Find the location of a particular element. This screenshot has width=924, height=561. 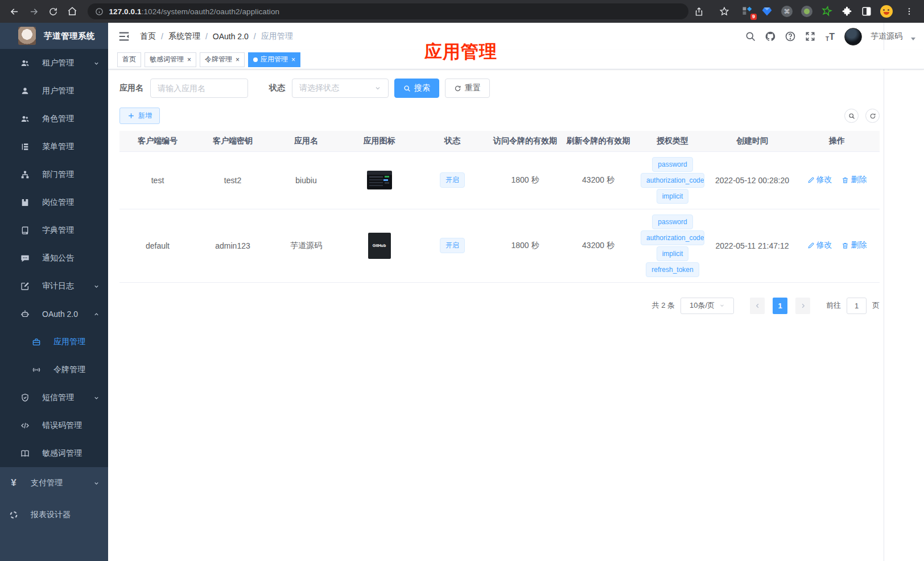

extension-gem-icon is located at coordinates (767, 11).